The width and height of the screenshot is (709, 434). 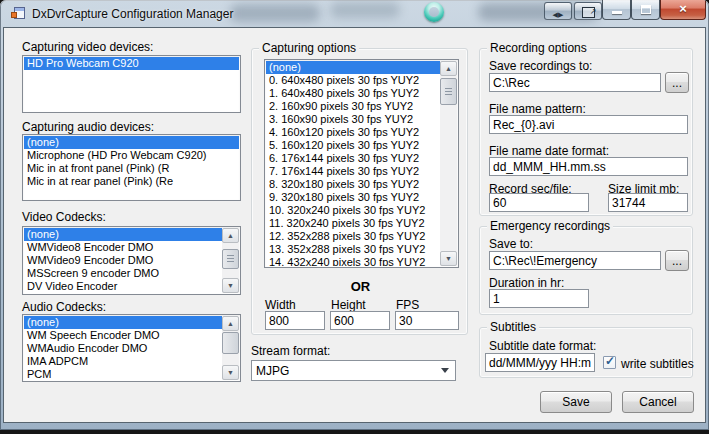 What do you see at coordinates (558, 14) in the screenshot?
I see `left-right-arrows-icon: ◀▶` at bounding box center [558, 14].